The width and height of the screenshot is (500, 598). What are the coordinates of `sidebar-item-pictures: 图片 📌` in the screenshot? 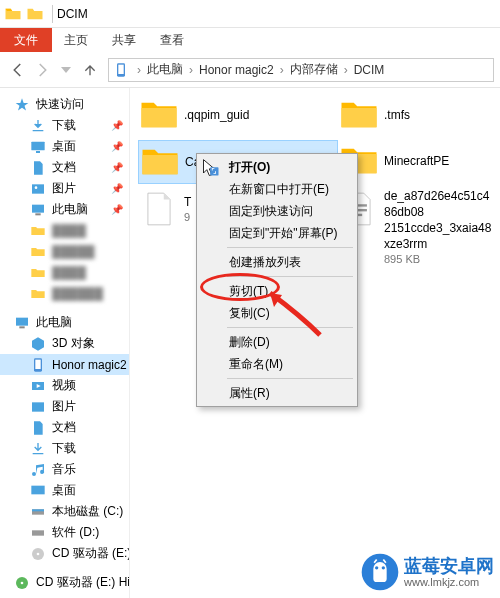 It's located at (64, 188).